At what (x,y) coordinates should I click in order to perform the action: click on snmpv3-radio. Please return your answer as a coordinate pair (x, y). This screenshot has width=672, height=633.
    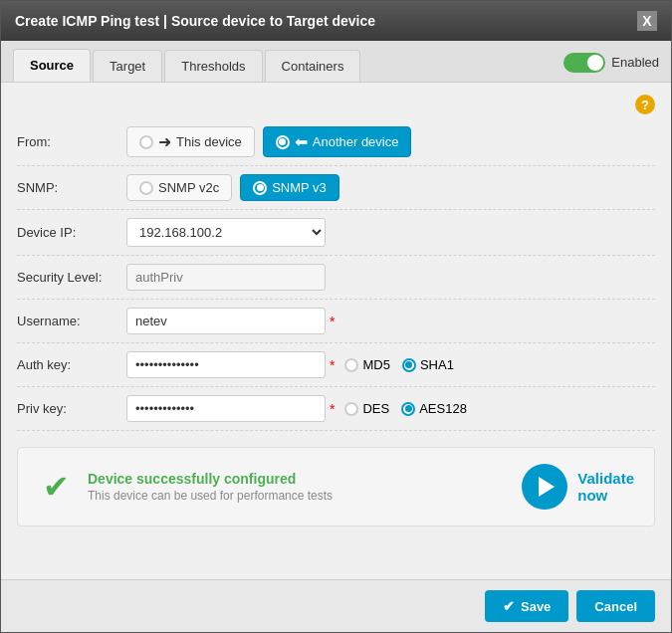
    Looking at the image, I should click on (260, 188).